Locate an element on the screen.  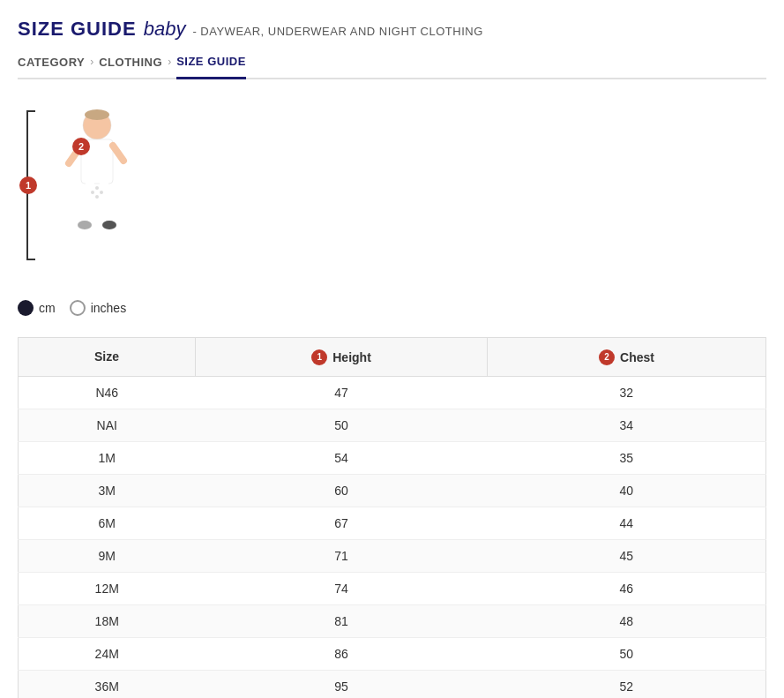
col-header-height-icon: 1 Height is located at coordinates (341, 357).